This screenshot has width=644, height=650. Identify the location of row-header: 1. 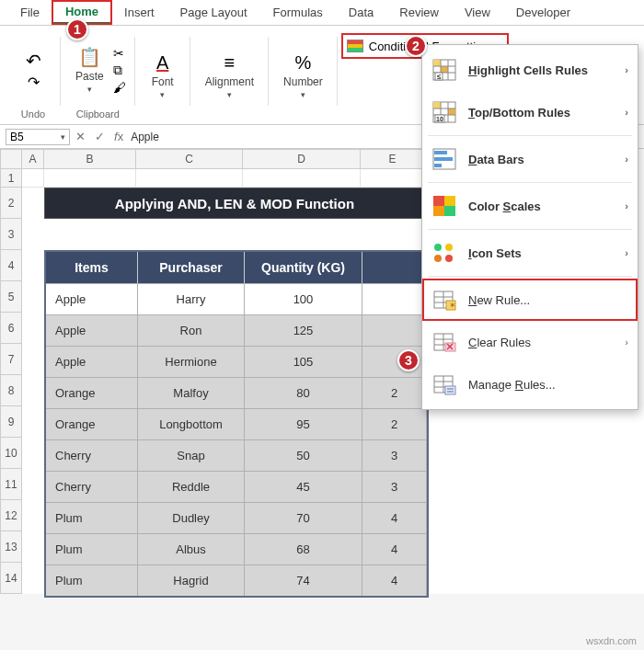
(11, 178).